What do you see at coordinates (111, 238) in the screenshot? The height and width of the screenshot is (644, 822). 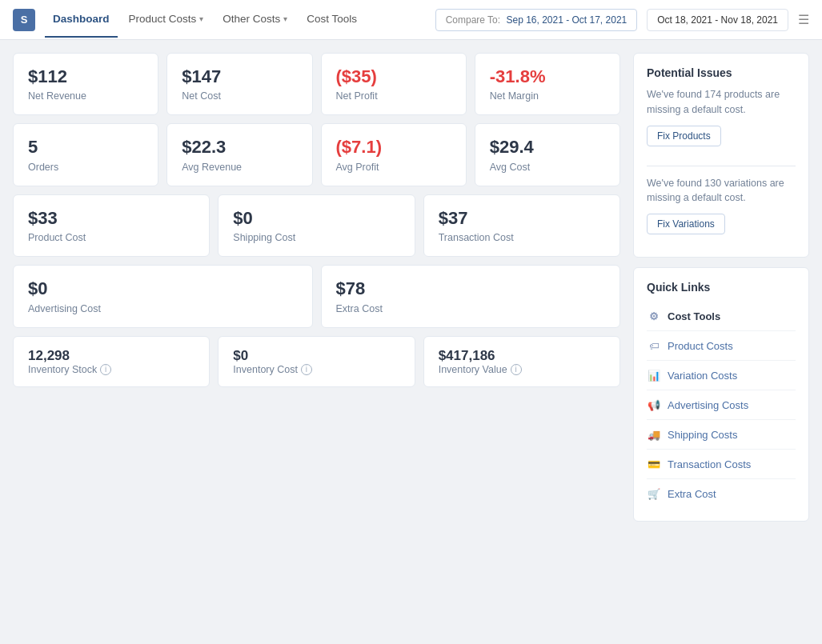 I see `product-cost-label: Product Cost` at bounding box center [111, 238].